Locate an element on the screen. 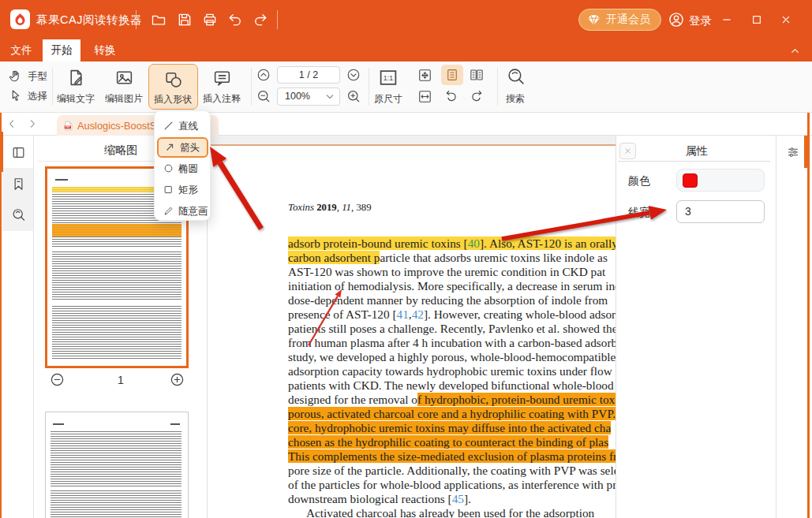 The width and height of the screenshot is (812, 518). search-panel-icon is located at coordinates (19, 214).